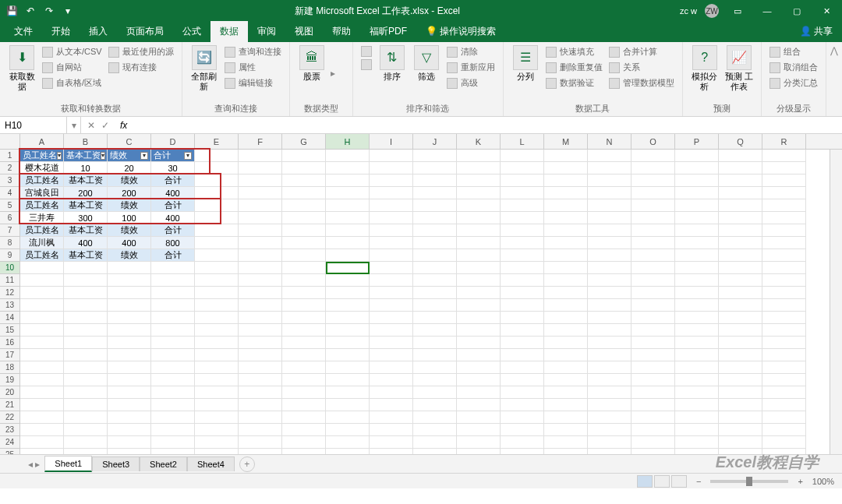 The height and width of the screenshot is (504, 842). Describe the element at coordinates (72, 67) in the screenshot. I see `from-web: 自网站` at that location.